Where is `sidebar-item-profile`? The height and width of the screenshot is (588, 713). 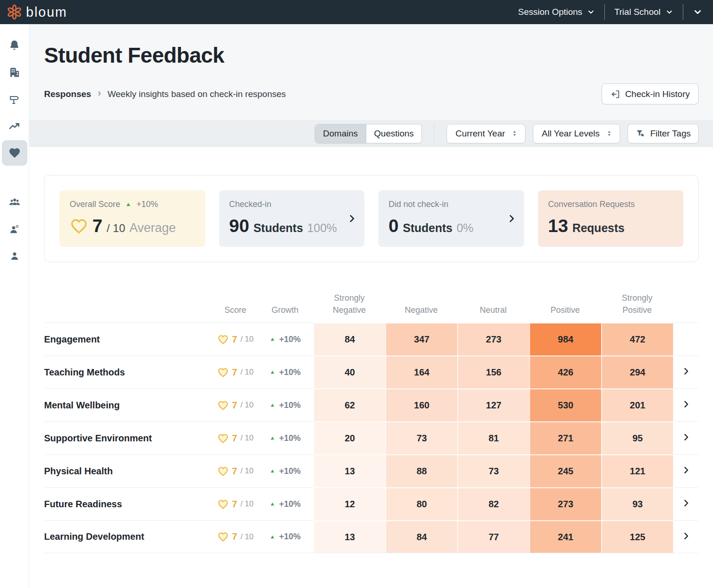 sidebar-item-profile is located at coordinates (15, 256).